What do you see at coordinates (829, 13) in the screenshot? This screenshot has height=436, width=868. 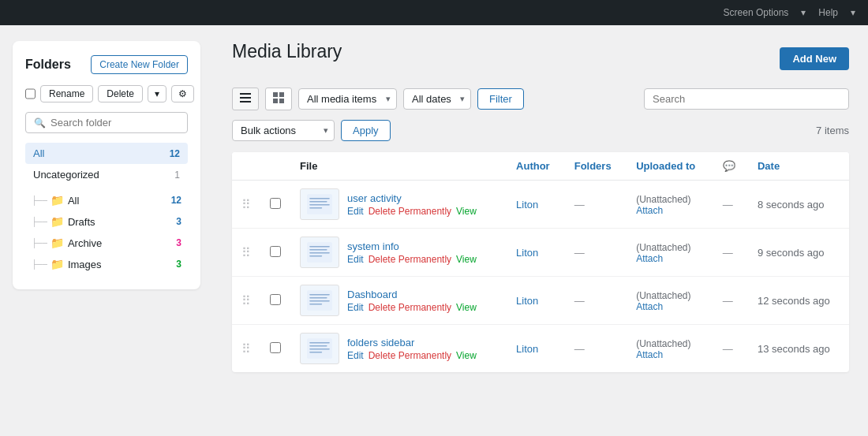 I see `help-btn: Help` at bounding box center [829, 13].